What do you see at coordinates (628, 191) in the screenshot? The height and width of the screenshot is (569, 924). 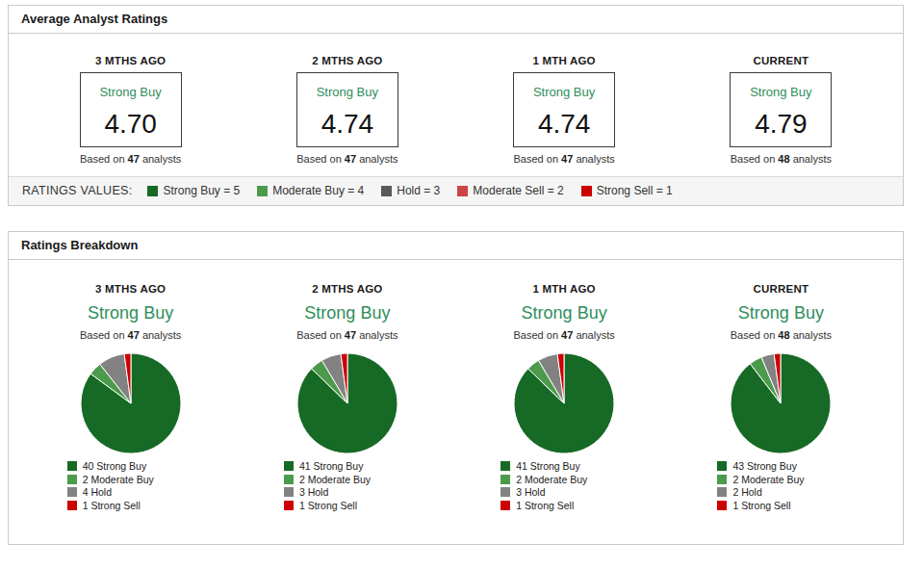 I see `ratings-values-legend-item: Strong Sell = 1` at bounding box center [628, 191].